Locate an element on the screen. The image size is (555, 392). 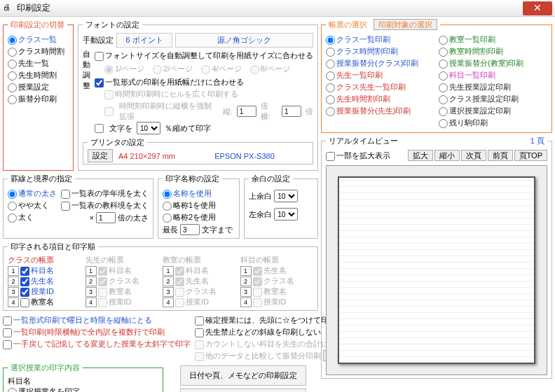
chk-d is located at coordinates (199, 321).